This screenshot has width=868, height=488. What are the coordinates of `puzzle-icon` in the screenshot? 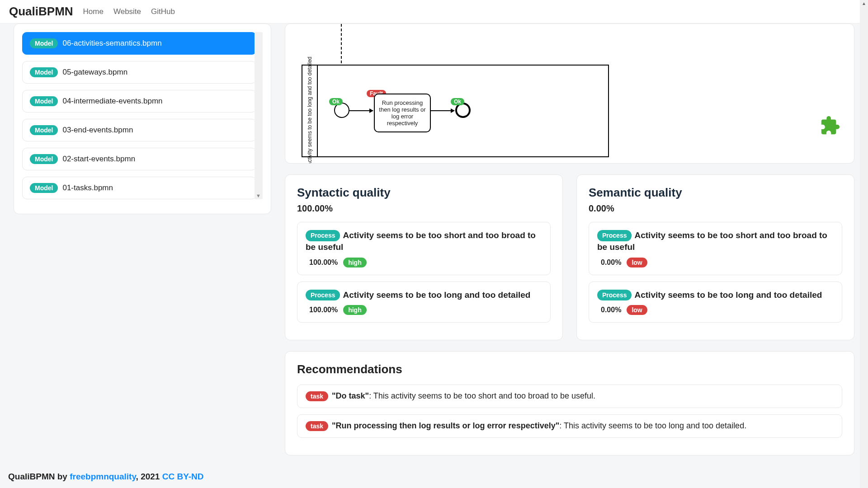 It's located at (830, 126).